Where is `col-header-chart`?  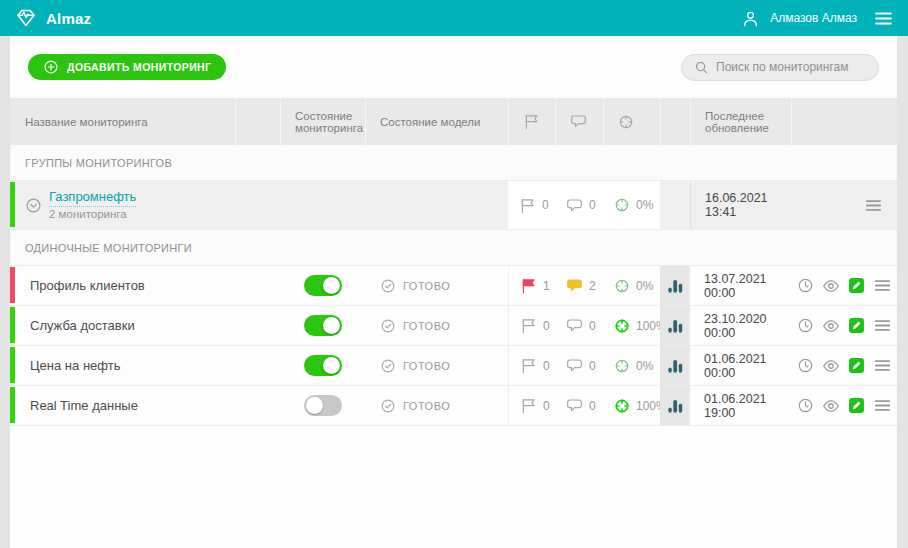
col-header-chart is located at coordinates (675, 122).